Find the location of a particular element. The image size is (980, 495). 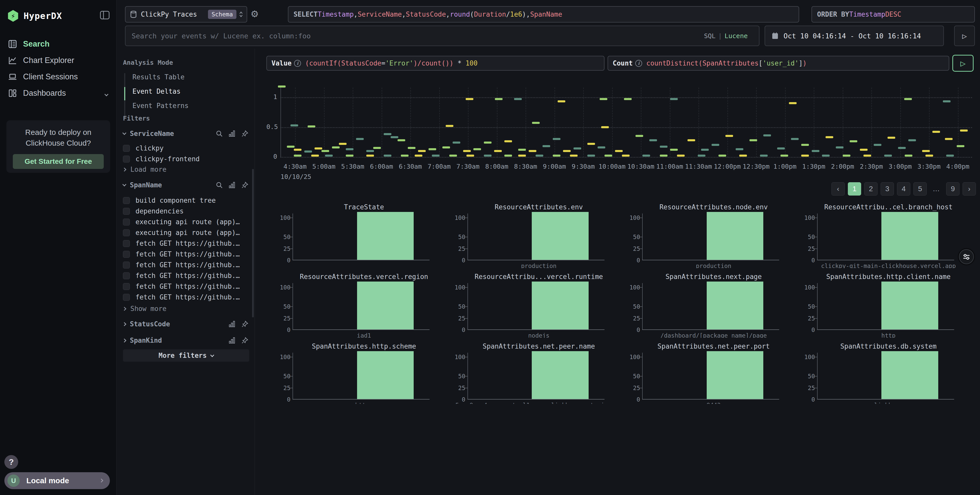

next-page-button: › is located at coordinates (969, 189).